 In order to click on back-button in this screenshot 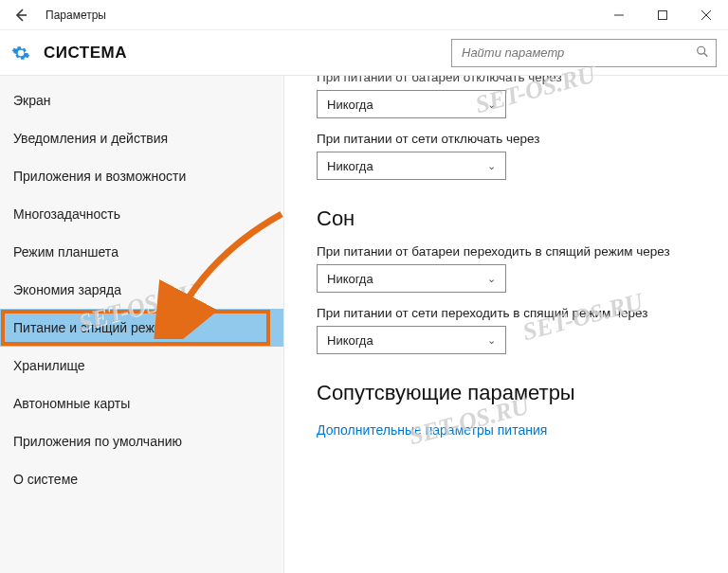, I will do `click(21, 15)`.